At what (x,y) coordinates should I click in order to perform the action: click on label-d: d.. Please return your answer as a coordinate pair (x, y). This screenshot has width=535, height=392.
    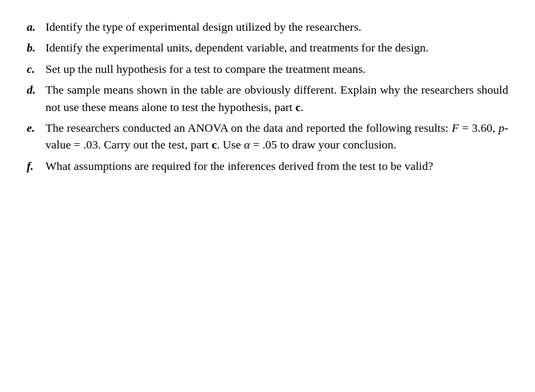
    Looking at the image, I should click on (36, 90).